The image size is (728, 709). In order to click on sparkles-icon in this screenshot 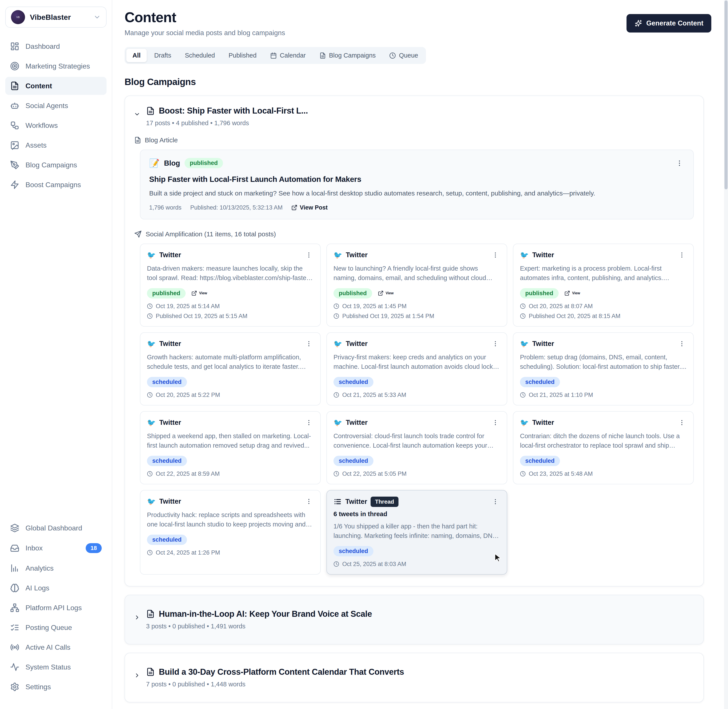, I will do `click(638, 23)`.